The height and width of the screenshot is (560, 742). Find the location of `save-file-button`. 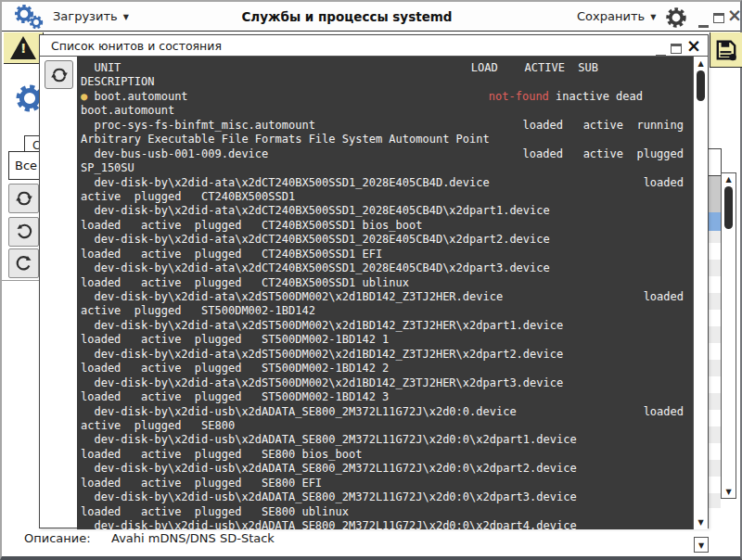

save-file-button is located at coordinates (725, 50).